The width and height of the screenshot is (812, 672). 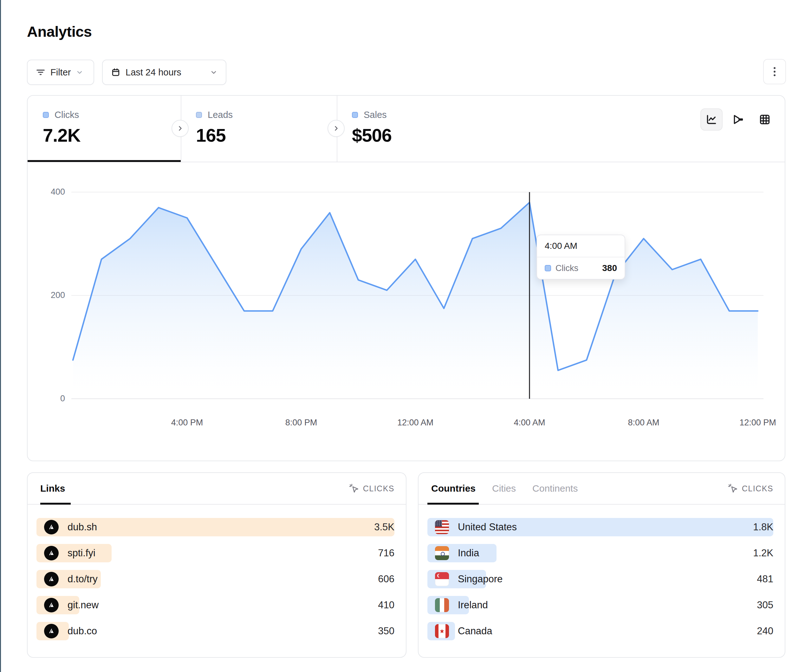 I want to click on links-metric-label: CLICKS, so click(x=379, y=489).